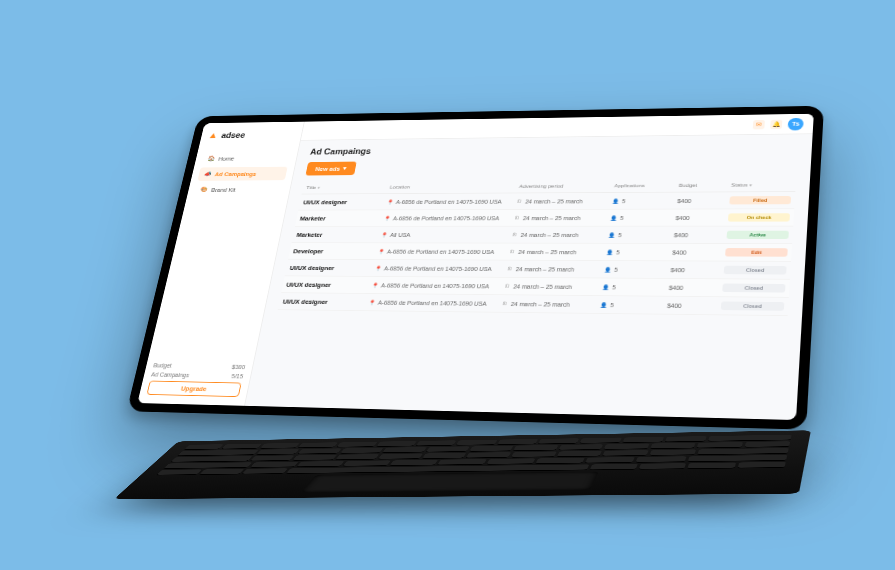  What do you see at coordinates (238, 376) in the screenshot?
I see `campaigns-value: 5/15` at bounding box center [238, 376].